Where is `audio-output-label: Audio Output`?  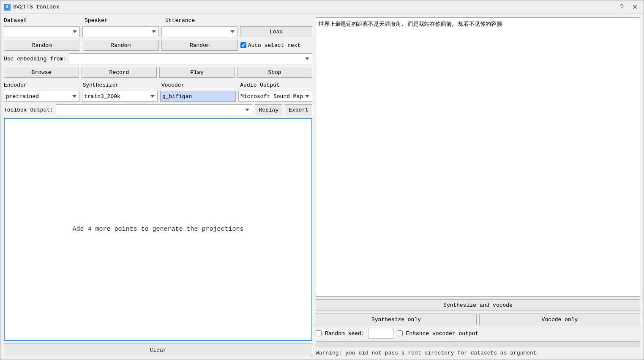 audio-output-label: Audio Output is located at coordinates (276, 85).